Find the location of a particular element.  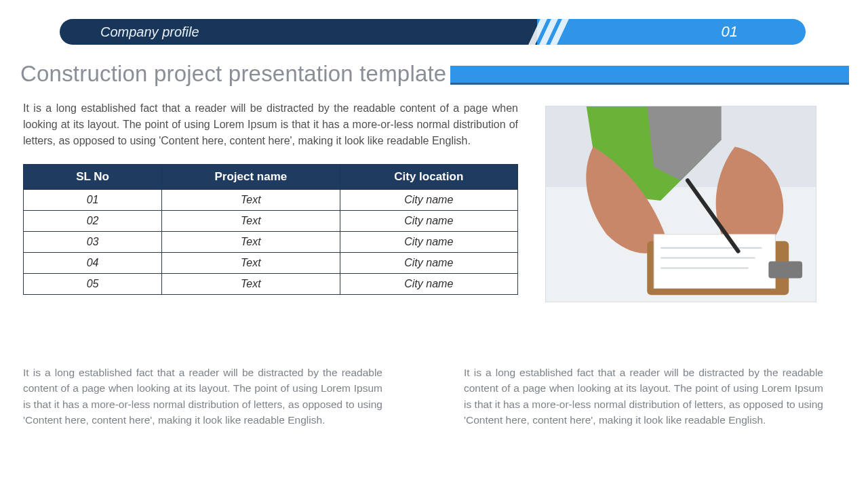

bottom-paragraph-left: It is a long established fact that a rea… is located at coordinates (203, 396).